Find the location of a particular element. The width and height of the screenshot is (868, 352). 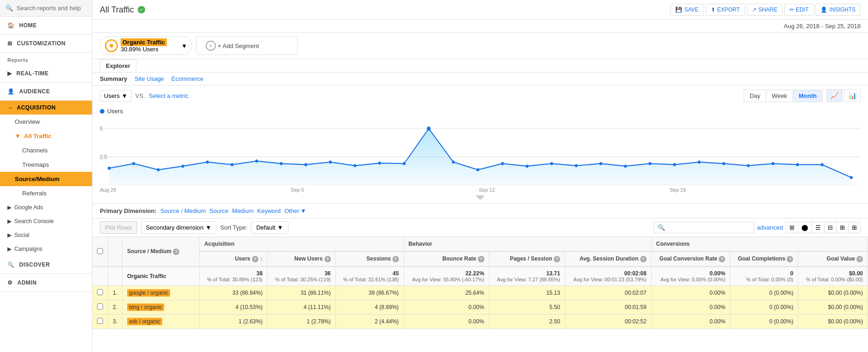

sidebar-item-admin: ⚙ ADMIN is located at coordinates (46, 283).